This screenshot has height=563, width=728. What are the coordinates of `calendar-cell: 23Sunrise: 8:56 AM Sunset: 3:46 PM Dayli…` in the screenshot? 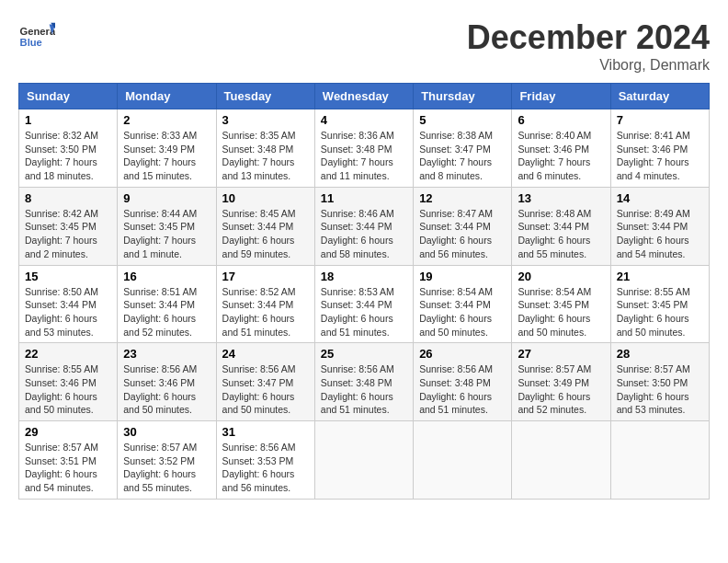 It's located at (167, 383).